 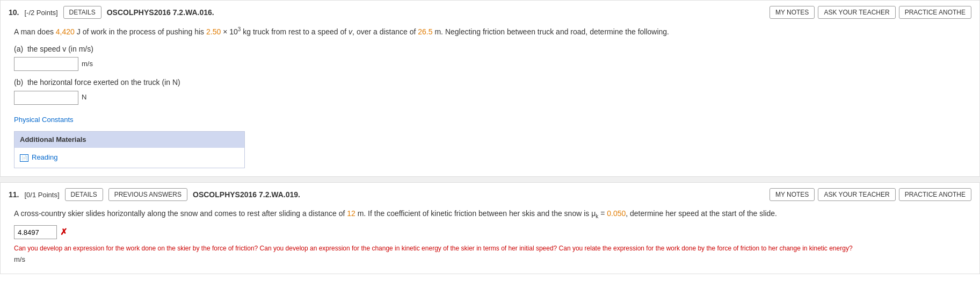 I want to click on problem-text-11: A cross-country skier slides horizontall…, so click(x=493, y=214).